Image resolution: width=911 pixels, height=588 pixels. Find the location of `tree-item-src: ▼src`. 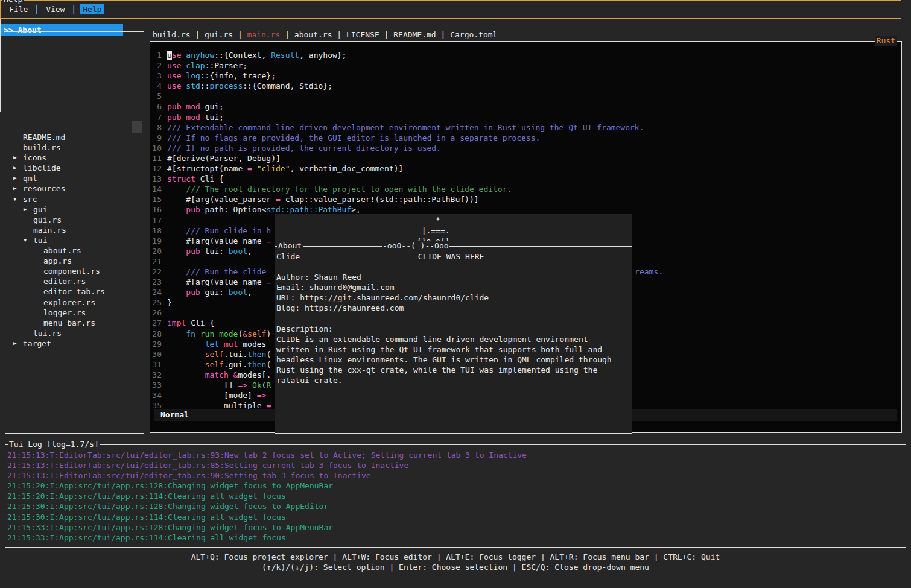

tree-item-src: ▼src is located at coordinates (75, 199).